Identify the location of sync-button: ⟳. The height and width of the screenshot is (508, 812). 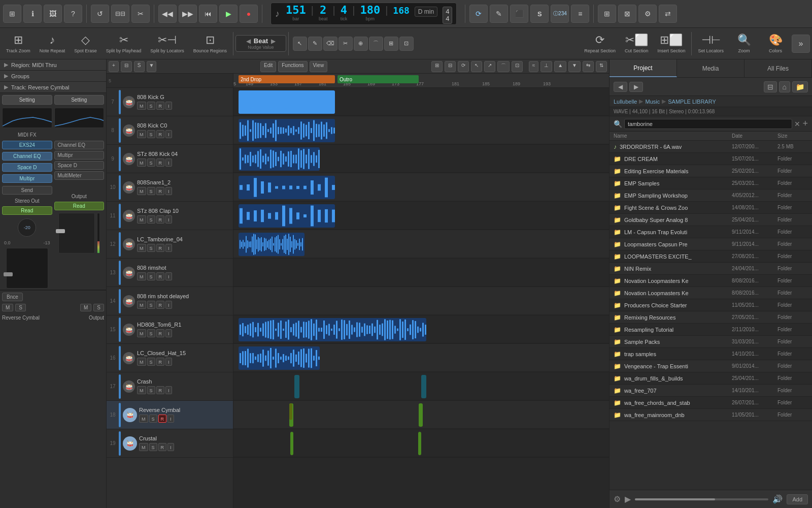
(479, 14).